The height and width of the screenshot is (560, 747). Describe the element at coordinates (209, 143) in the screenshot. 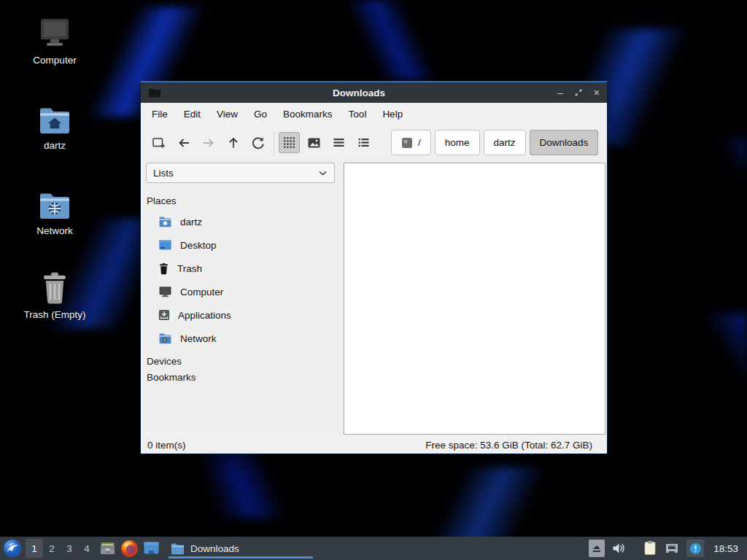

I see `forward-button` at that location.